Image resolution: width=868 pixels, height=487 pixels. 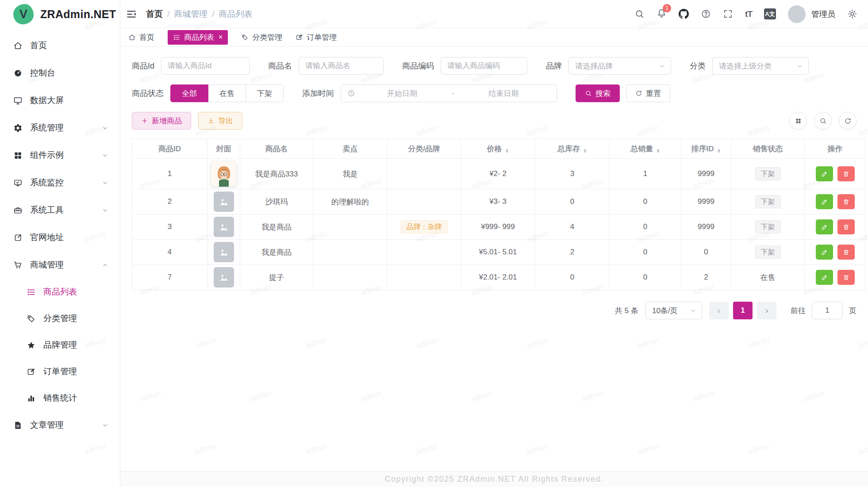 What do you see at coordinates (161, 121) in the screenshot?
I see `add-product-button: 新增商品` at bounding box center [161, 121].